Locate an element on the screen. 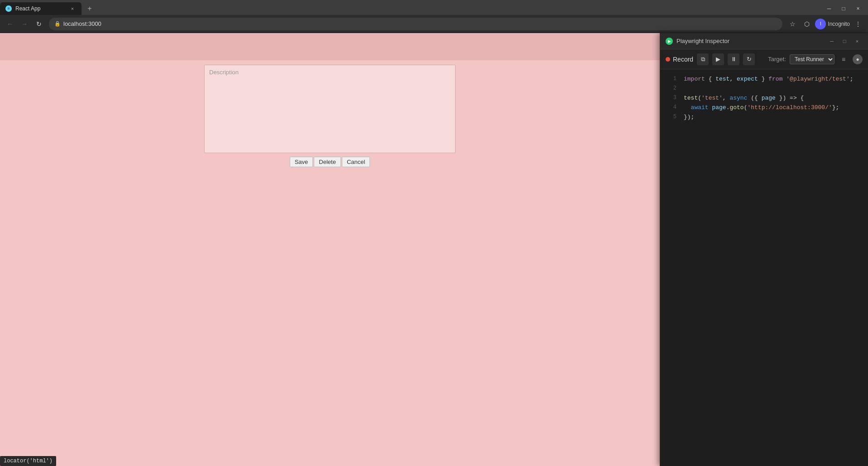  panel-toolbar: Record ⧉ ▶ ⏸ ↻ Target: Test Runner ≡ ● is located at coordinates (764, 59).